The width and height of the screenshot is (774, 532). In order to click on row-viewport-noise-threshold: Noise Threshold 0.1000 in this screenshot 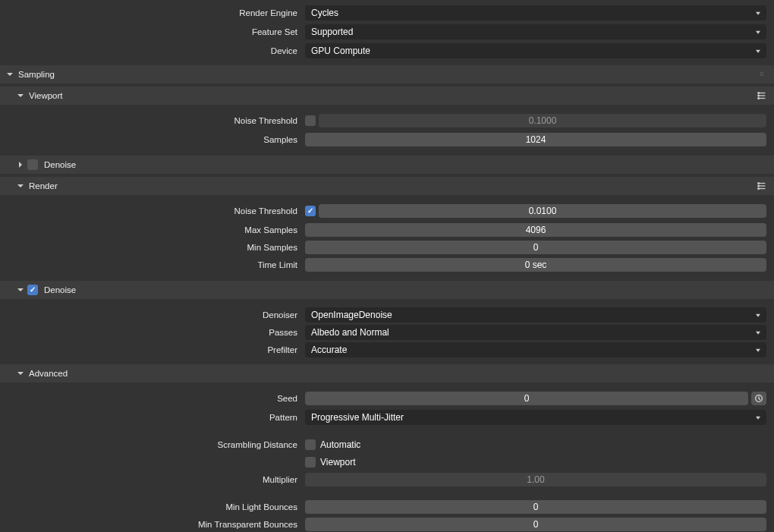, I will do `click(387, 121)`.